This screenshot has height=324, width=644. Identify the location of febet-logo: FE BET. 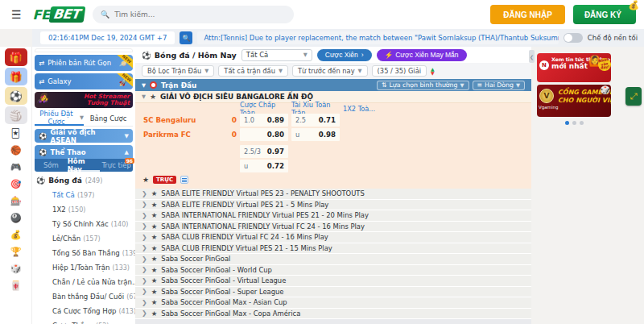
(59, 15).